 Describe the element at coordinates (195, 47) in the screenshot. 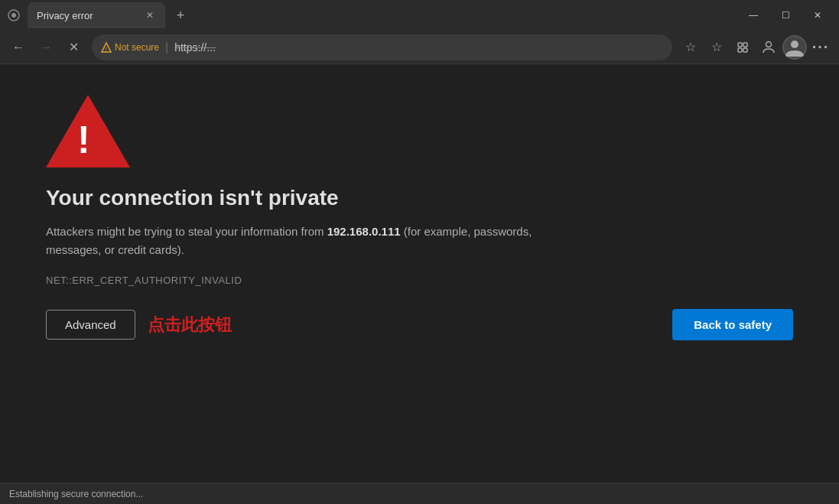

I see `address-url: https://...` at that location.